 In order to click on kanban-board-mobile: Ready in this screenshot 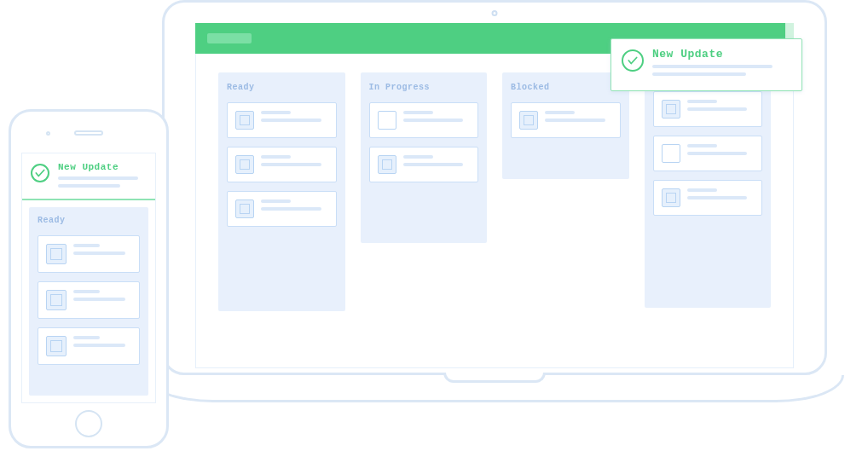, I will do `click(89, 302)`.